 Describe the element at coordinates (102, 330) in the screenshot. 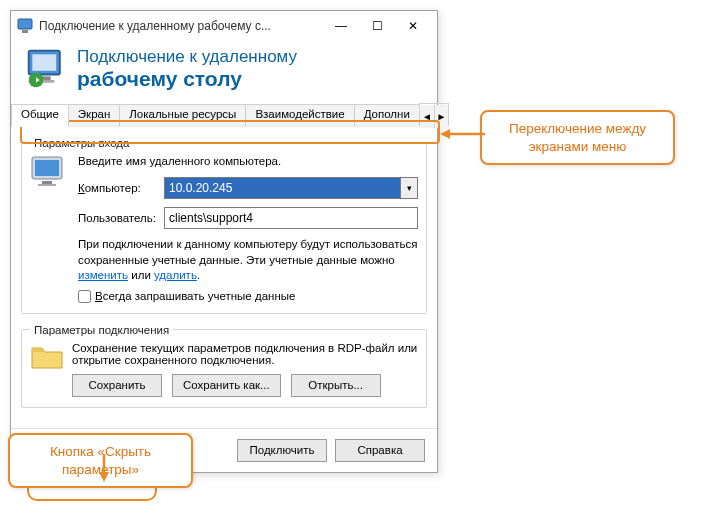

I see `connection-legend: Параметры подключения` at that location.